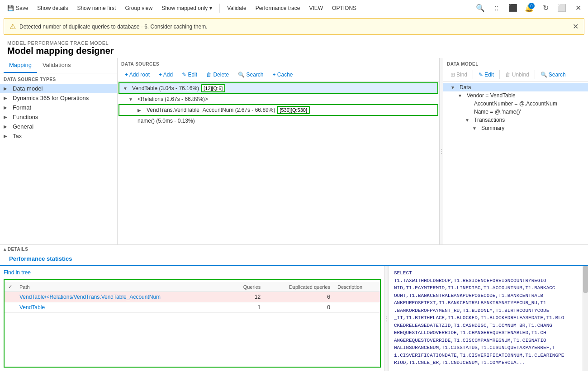  I want to click on performance-trace-button: Performance trace, so click(278, 8).